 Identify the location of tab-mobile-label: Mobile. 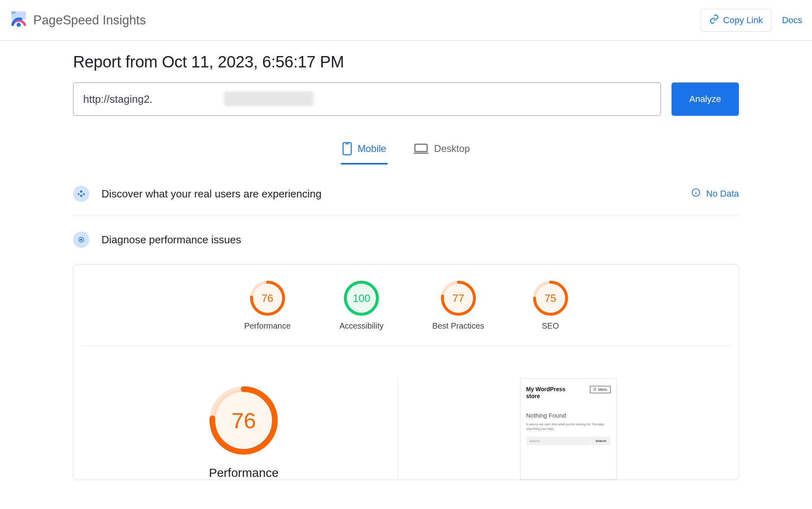
(372, 149).